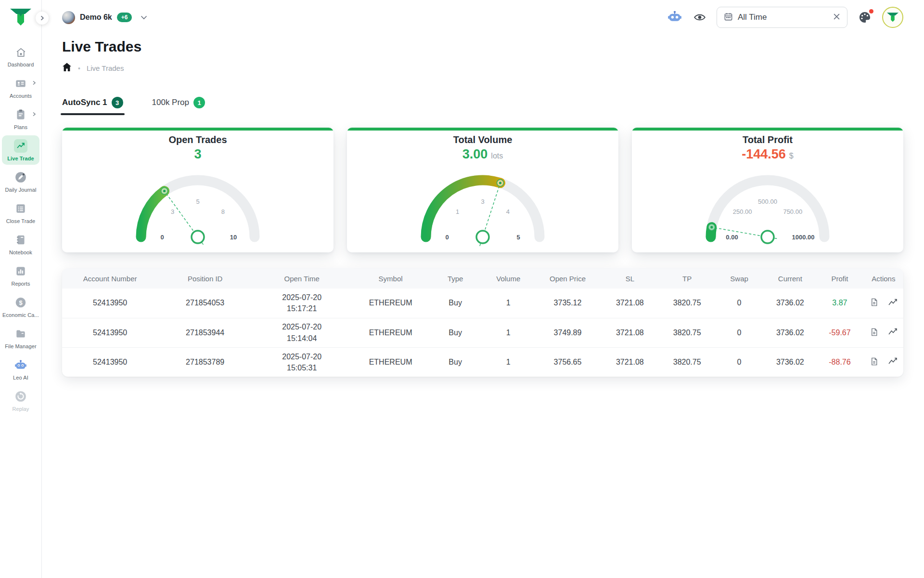 This screenshot has height=578, width=924. I want to click on account-tabs: AutoSync 1 3 100k Prop 1, so click(483, 106).